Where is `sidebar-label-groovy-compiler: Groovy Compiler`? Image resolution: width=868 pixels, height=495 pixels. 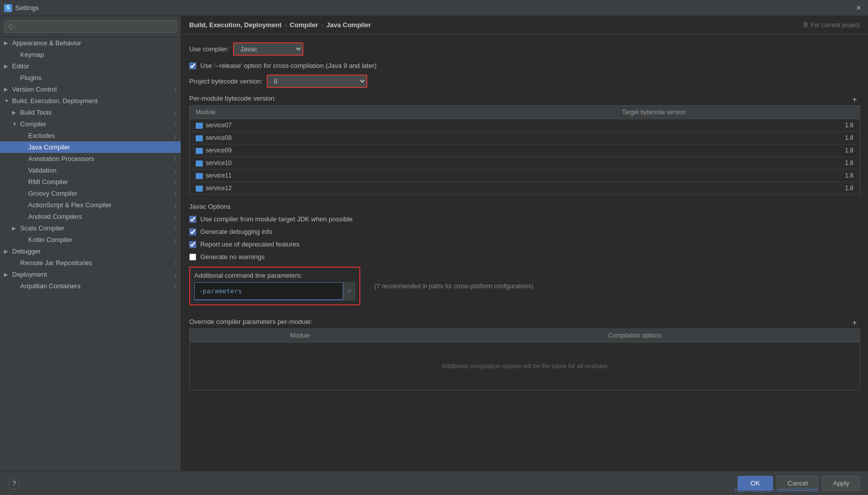 sidebar-label-groovy-compiler: Groovy Compiler is located at coordinates (53, 193).